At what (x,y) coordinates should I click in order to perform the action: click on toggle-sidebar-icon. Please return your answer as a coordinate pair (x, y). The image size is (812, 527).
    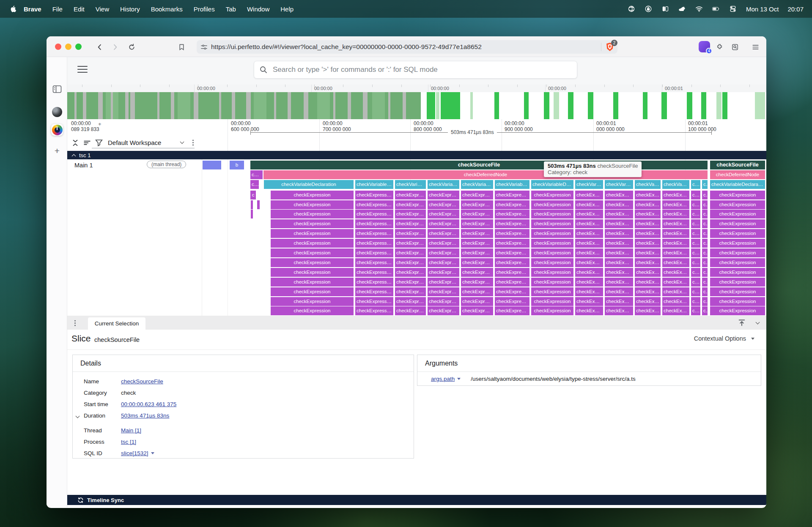
    Looking at the image, I should click on (57, 89).